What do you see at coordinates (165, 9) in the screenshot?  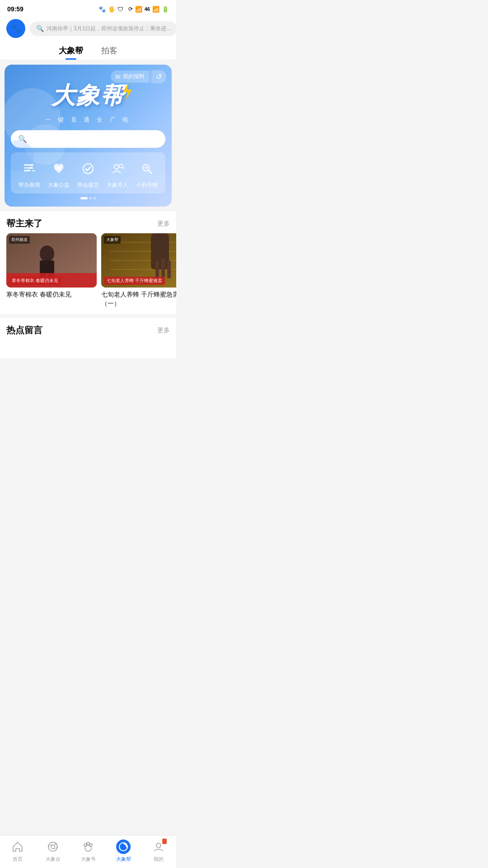 I see `battery-icon: 🔋` at bounding box center [165, 9].